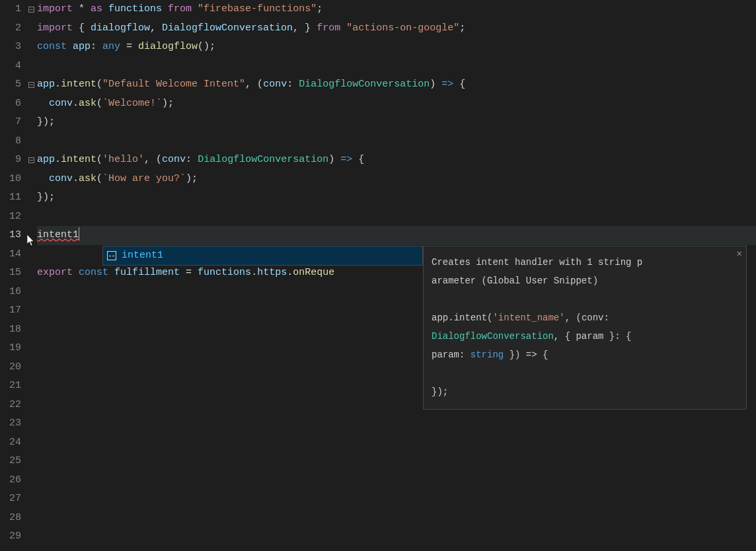 This screenshot has height=551, width=756. Describe the element at coordinates (397, 160) in the screenshot. I see `code-line: app.intent('hello', (conv: DialogflowCon…` at that location.